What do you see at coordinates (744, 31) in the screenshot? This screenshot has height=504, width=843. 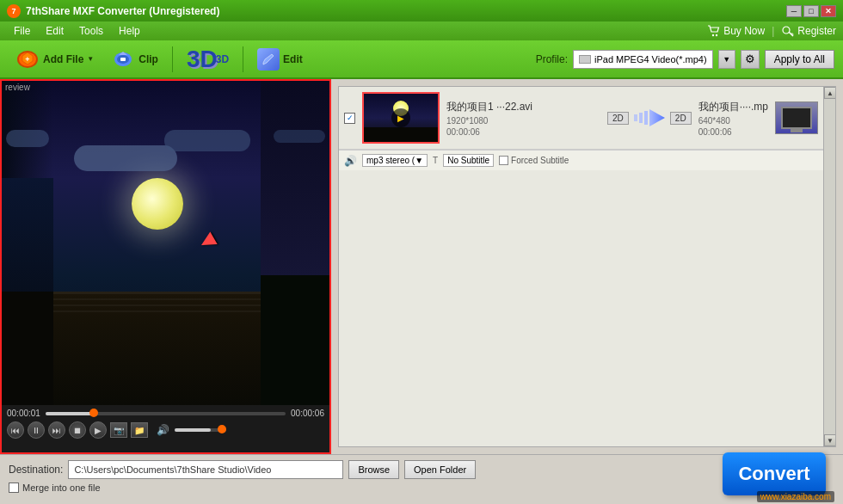 I see `buy-now-text: Buy Now` at bounding box center [744, 31].